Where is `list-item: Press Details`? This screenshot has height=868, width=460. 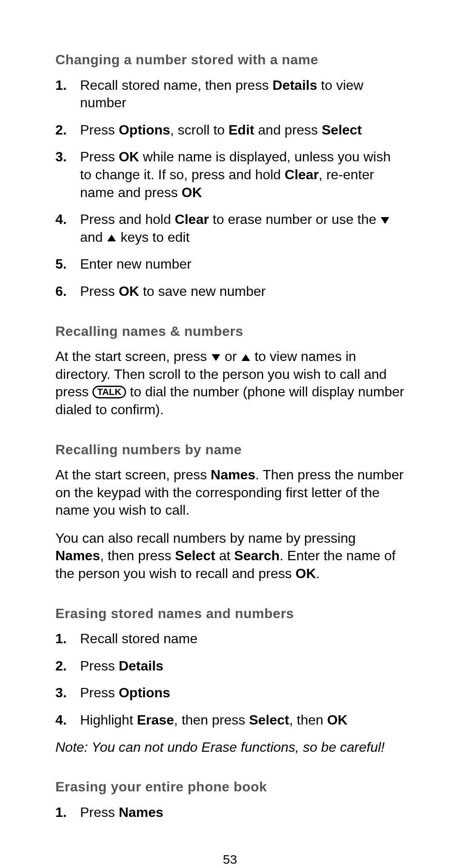
list-item: Press Details is located at coordinates (230, 666).